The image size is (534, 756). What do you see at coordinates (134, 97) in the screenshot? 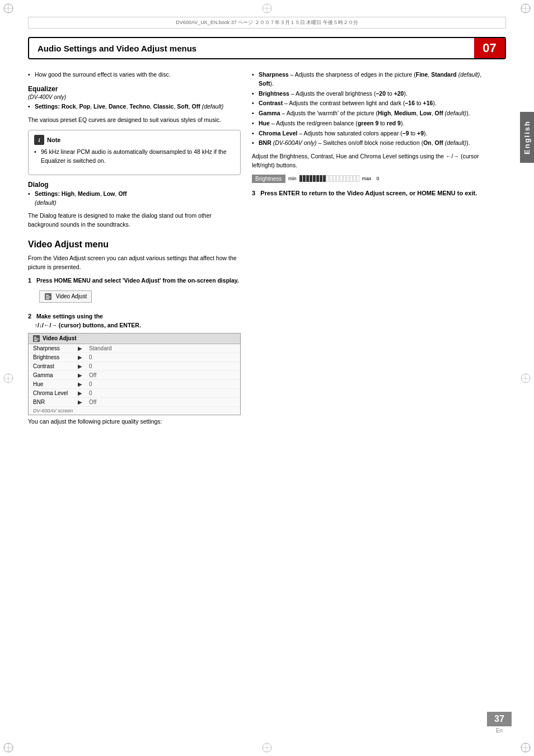
I see `equalizer-subheading: (DV-400V only)` at bounding box center [134, 97].